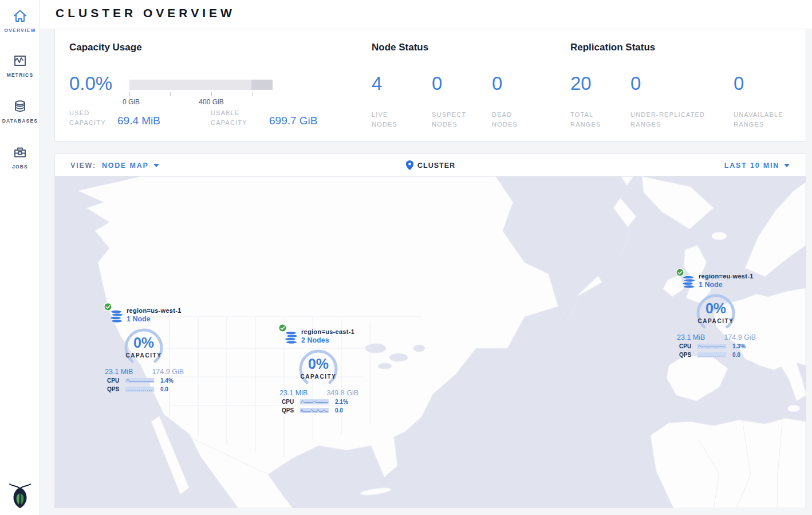  Describe the element at coordinates (20, 65) in the screenshot. I see `sidebar-item-metrics: METRICS` at that location.